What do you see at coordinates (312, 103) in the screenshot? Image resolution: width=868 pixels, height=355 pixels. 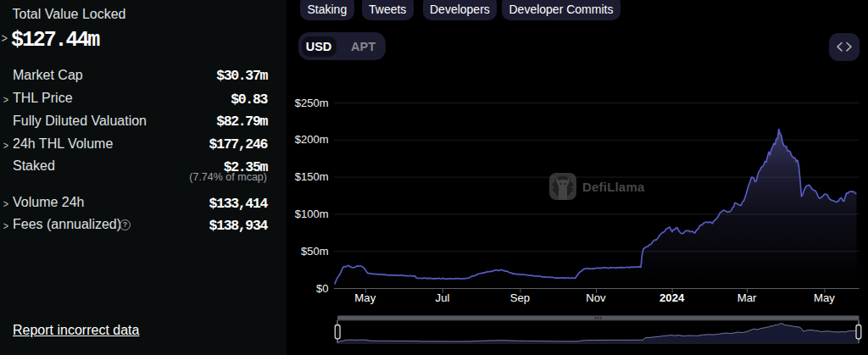 I see `svg-text: $250m` at bounding box center [312, 103].